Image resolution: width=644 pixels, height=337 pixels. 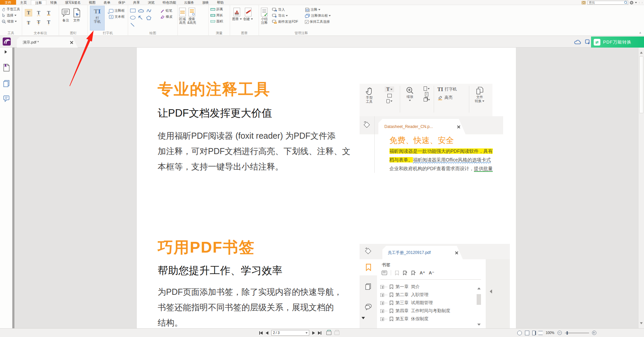 What do you see at coordinates (7, 84) in the screenshot?
I see `sidebar-pages-icon` at bounding box center [7, 84].